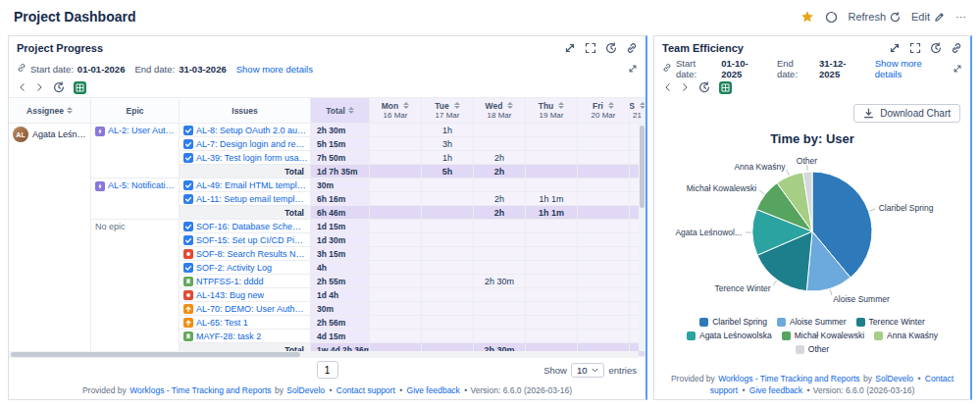 This screenshot has height=408, width=980. Describe the element at coordinates (340, 254) in the screenshot. I see `issue-total-cell: 3h 15m` at that location.